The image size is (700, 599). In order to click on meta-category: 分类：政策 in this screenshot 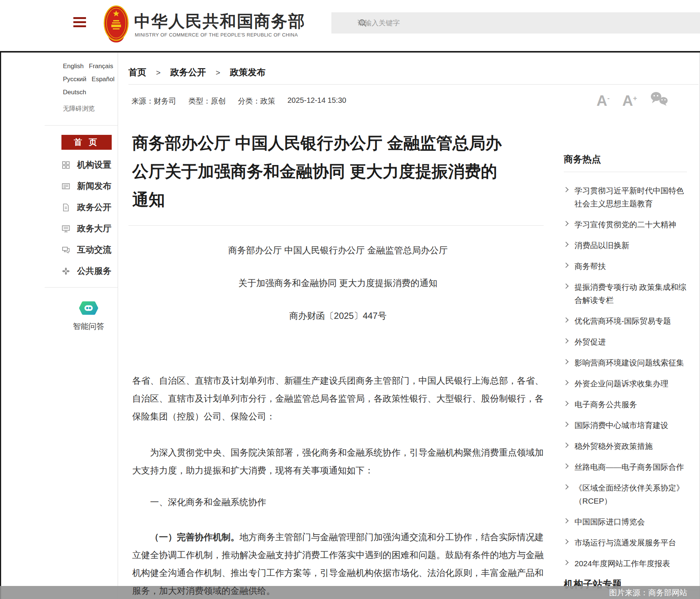, I will do `click(257, 101)`.